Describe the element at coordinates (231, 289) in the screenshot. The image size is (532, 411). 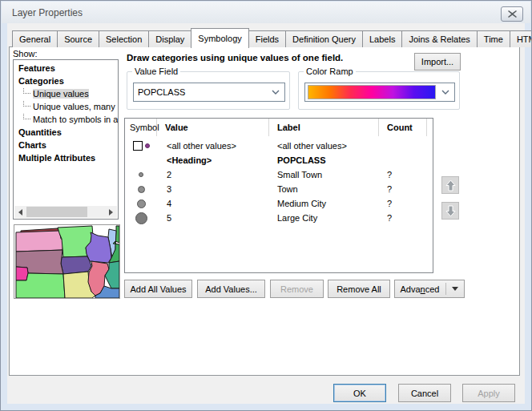
I see `button-label: Add Values...` at that location.